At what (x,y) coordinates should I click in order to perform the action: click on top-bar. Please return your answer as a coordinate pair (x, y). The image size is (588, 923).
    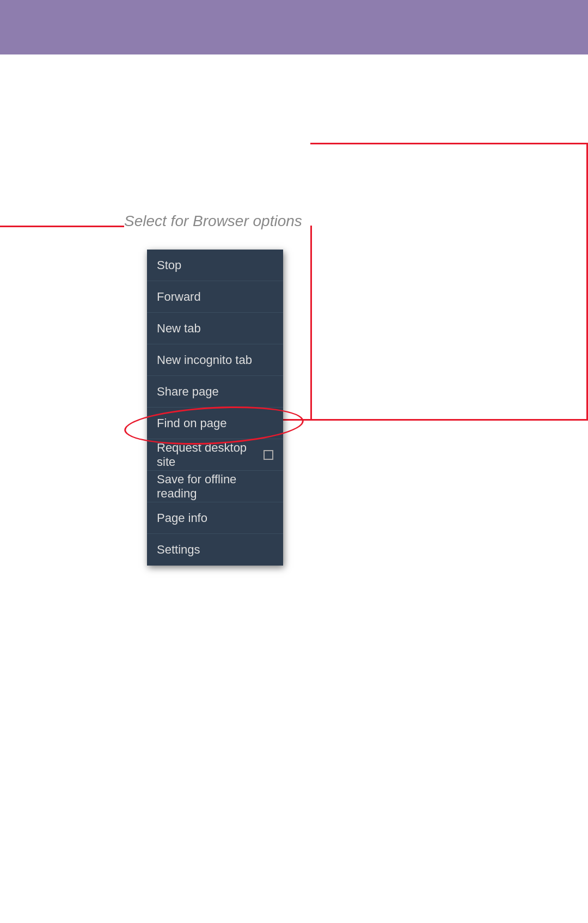
    Looking at the image, I should click on (294, 27).